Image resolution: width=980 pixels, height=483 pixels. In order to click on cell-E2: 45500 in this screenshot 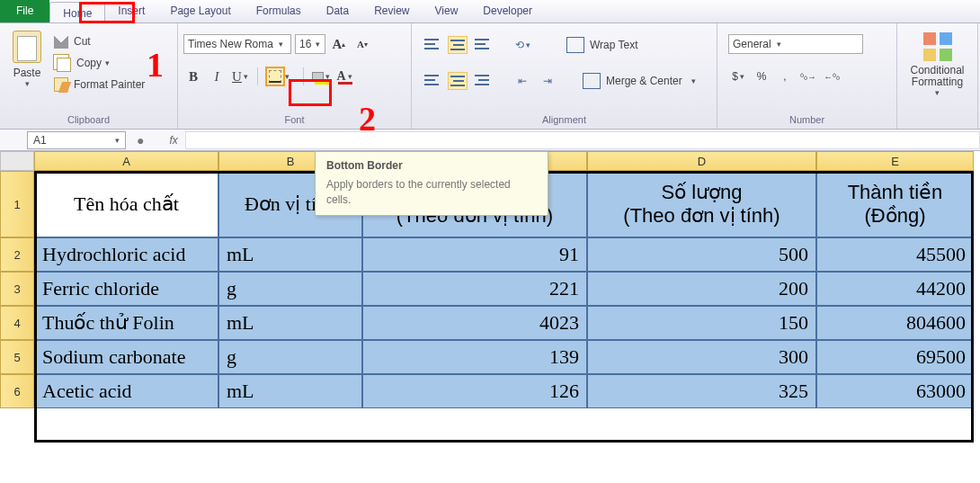, I will do `click(895, 255)`.